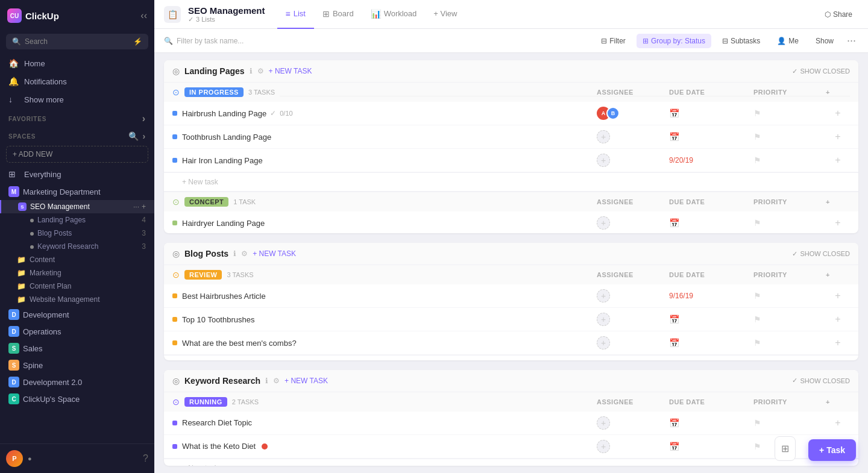 The image size is (868, 473). What do you see at coordinates (77, 331) in the screenshot?
I see `sidebar-item-operations: D Operations` at bounding box center [77, 331].